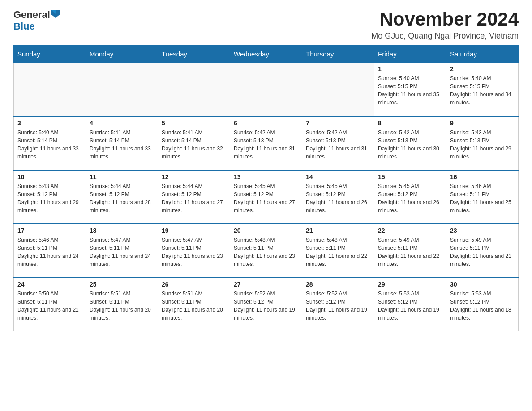 The height and width of the screenshot is (411, 532). Describe the element at coordinates (122, 54) in the screenshot. I see `col-monday: Monday` at that location.